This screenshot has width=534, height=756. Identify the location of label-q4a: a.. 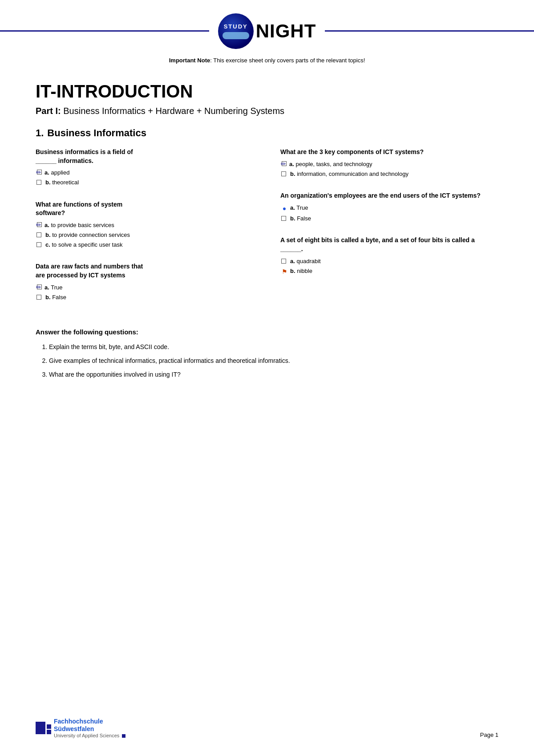
(292, 164).